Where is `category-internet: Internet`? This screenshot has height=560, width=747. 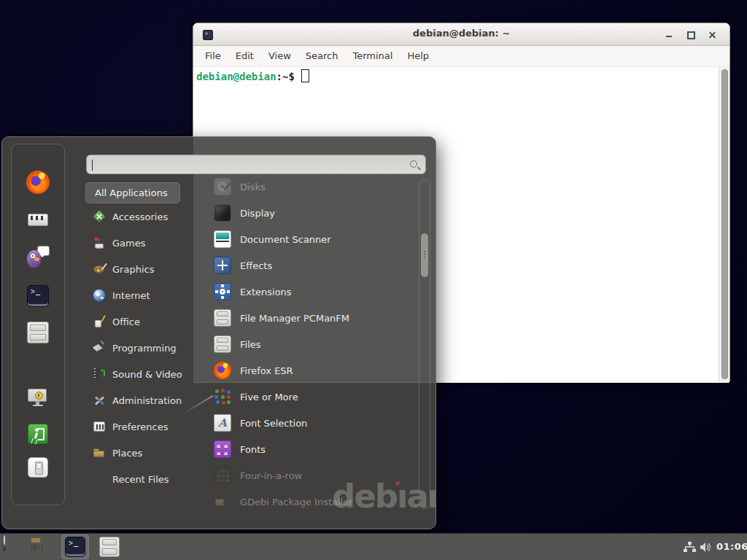 category-internet: Internet is located at coordinates (142, 295).